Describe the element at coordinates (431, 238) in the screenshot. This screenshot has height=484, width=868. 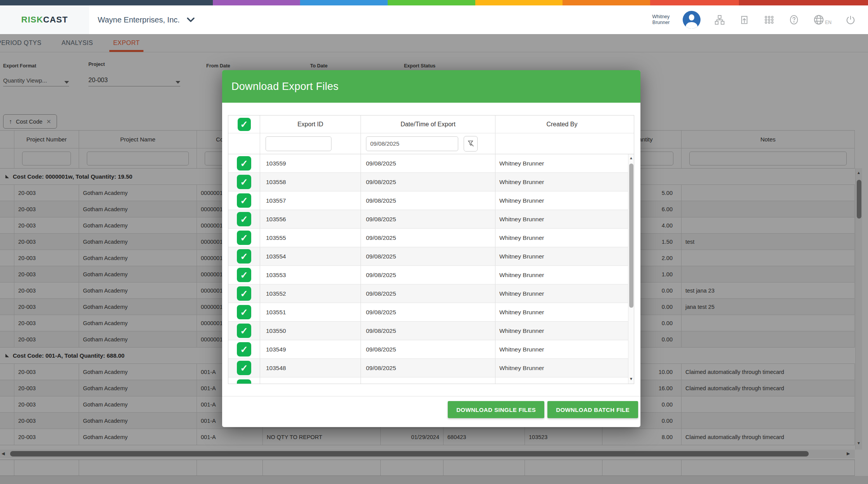
I see `export-file-row: ✓10355509/08/2025Whitney Brunner` at that location.